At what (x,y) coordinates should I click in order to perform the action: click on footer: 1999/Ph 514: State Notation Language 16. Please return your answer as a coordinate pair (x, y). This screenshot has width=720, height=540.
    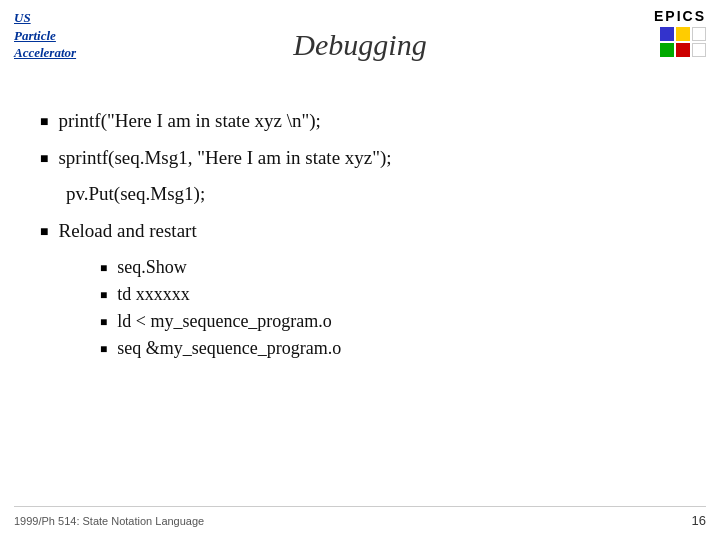
    Looking at the image, I should click on (360, 517).